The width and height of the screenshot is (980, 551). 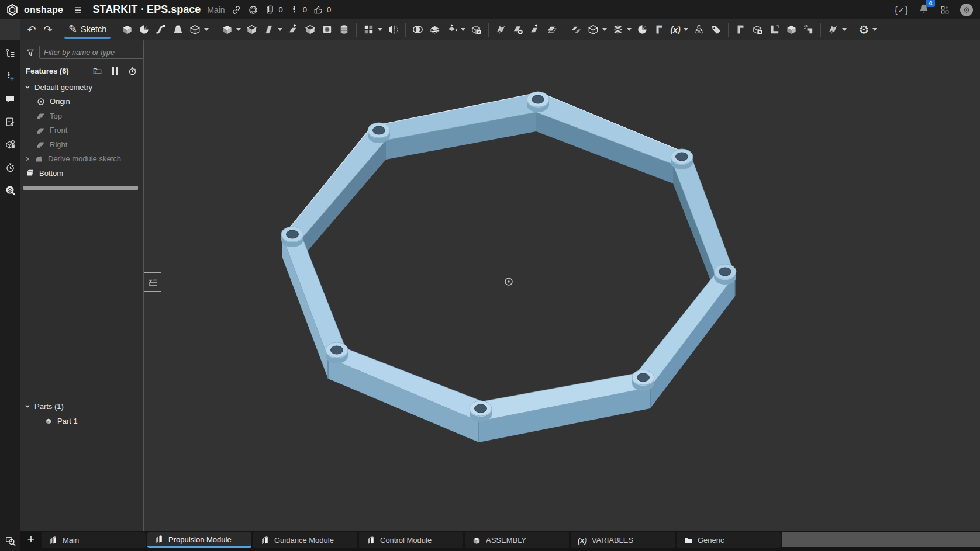 What do you see at coordinates (868, 30) in the screenshot?
I see `settings-button: ⚙` at bounding box center [868, 30].